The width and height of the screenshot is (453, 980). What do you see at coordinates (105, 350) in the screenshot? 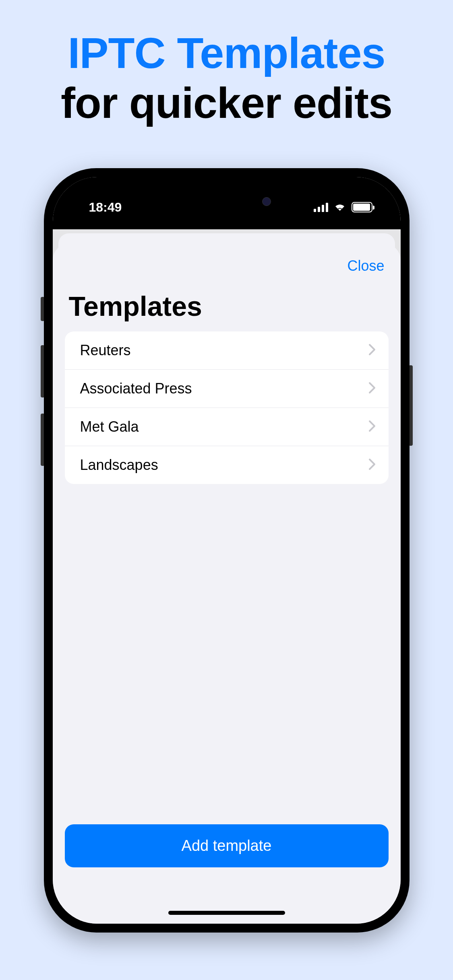
I see `template-label: Reuters` at bounding box center [105, 350].